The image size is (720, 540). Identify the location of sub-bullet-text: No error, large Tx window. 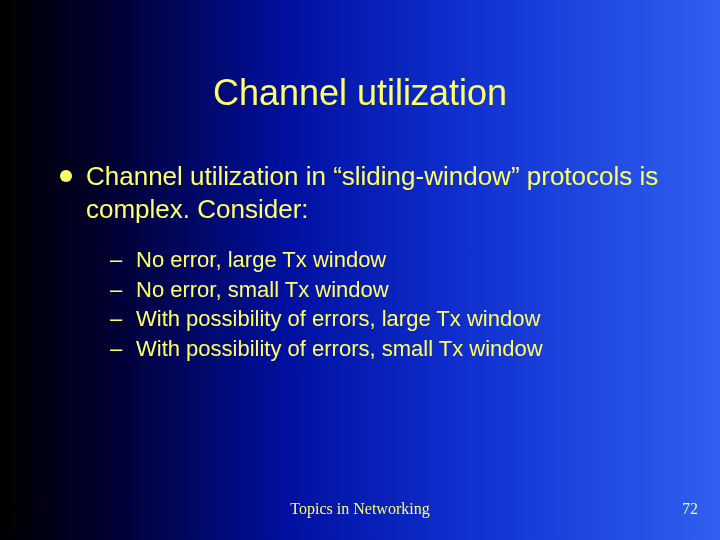
(261, 260).